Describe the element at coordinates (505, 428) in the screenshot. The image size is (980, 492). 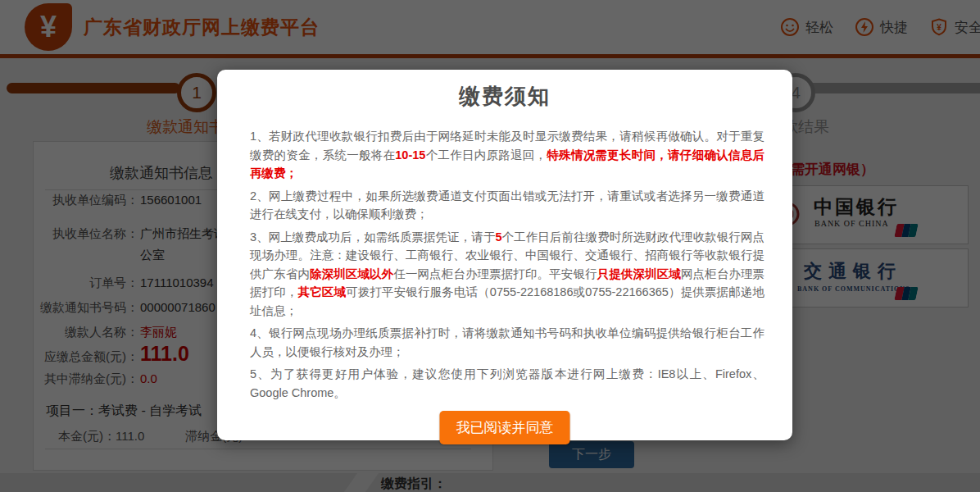
I see `agree-button: 我已阅读并同意` at that location.